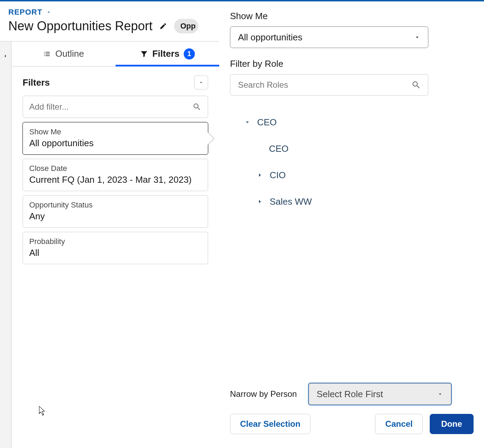 This screenshot has width=484, height=448. I want to click on filters-heading: Filters, so click(36, 83).